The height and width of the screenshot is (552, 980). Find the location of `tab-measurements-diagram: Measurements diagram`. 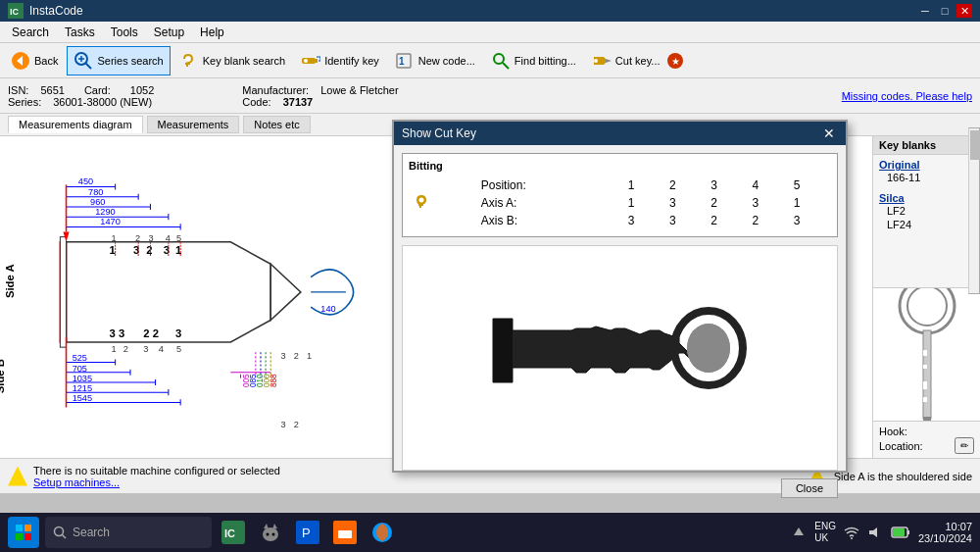

tab-measurements-diagram: Measurements diagram is located at coordinates (75, 125).